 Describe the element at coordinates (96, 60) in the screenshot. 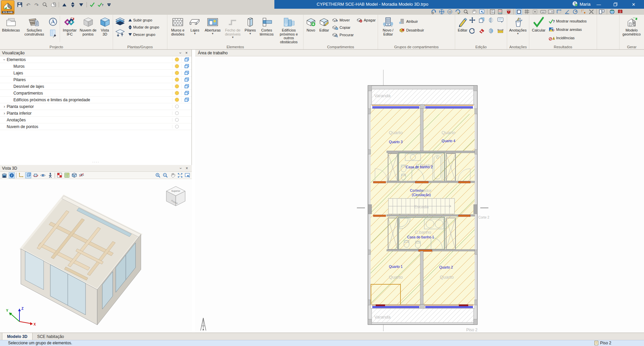

I see `tree-item-elementos: › Elementos` at that location.